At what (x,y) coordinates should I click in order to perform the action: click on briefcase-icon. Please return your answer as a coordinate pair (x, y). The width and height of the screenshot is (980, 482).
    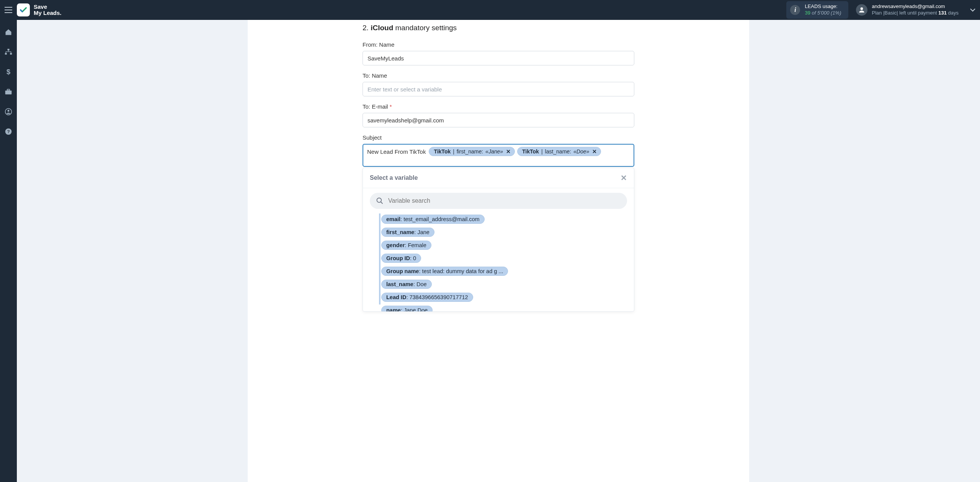
    Looking at the image, I should click on (8, 92).